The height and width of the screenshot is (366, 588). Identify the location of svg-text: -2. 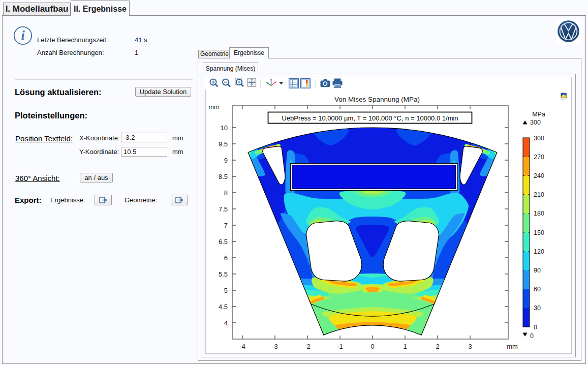
(307, 347).